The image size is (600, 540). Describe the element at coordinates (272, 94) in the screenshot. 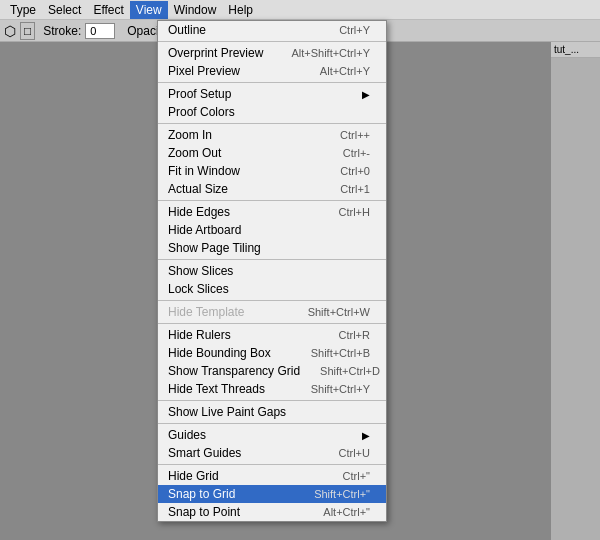

I see `menu-proof-setup: Proof Setup ▶` at that location.